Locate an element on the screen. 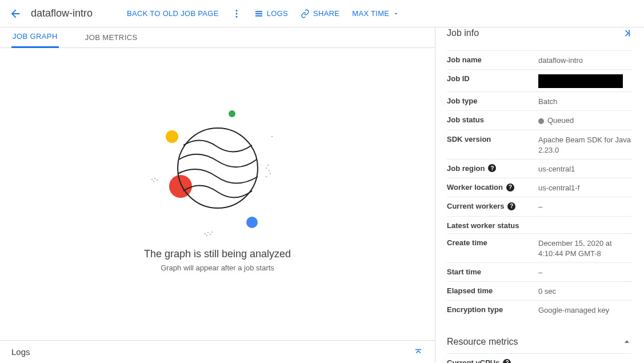 The width and height of the screenshot is (644, 363). label-vcpus: Current vCPUs? is located at coordinates (493, 360).